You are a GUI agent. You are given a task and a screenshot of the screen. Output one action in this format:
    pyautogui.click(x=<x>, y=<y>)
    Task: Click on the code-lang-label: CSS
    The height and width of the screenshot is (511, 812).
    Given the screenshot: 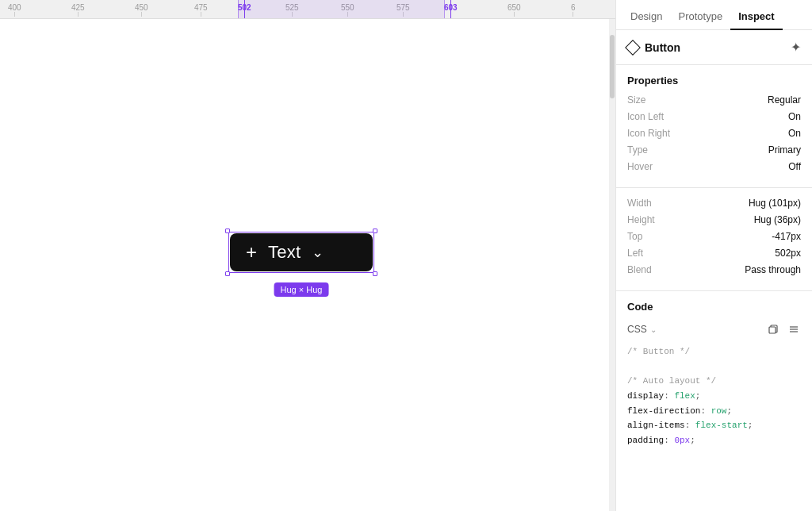 What is the action you would take?
    pyautogui.click(x=638, y=329)
    